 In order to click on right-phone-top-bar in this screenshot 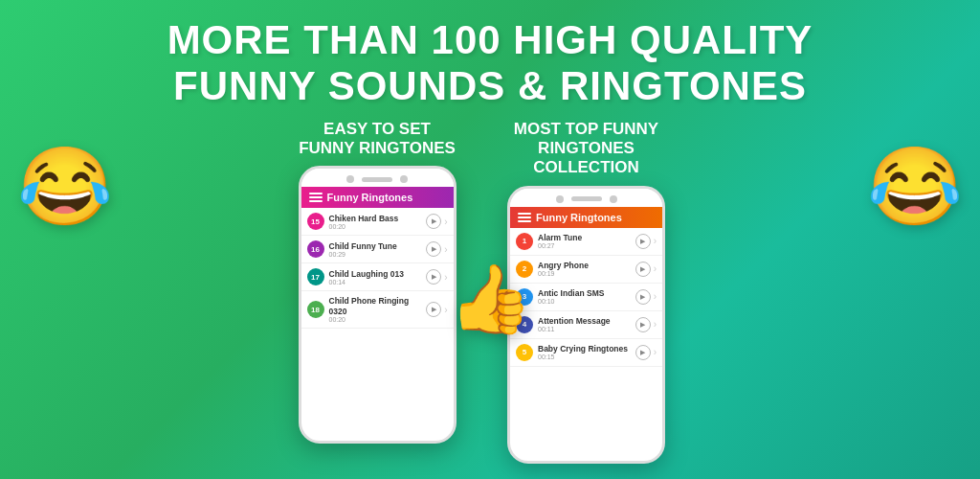, I will do `click(586, 197)`.